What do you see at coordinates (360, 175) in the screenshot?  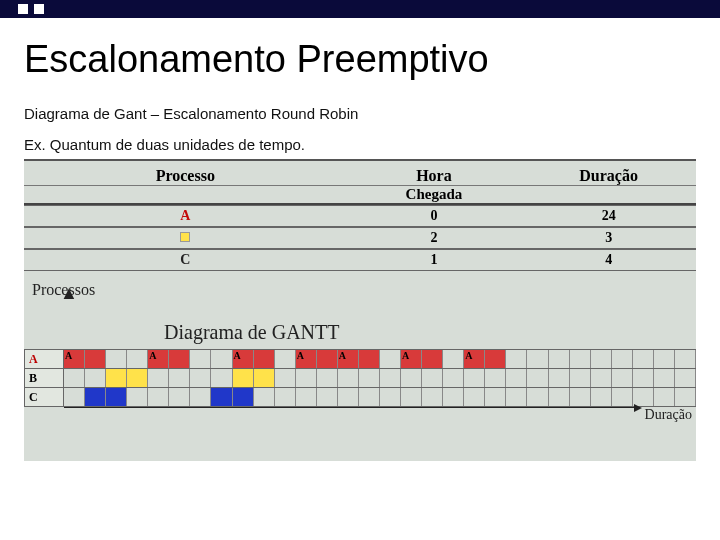 I see `table-header-row: Processo Hora Duração` at bounding box center [360, 175].